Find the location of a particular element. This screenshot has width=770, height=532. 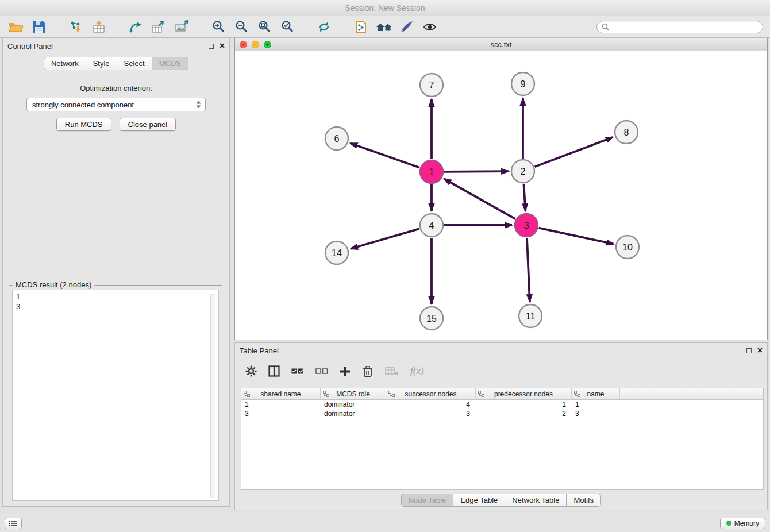

export-table-icon is located at coordinates (159, 27).